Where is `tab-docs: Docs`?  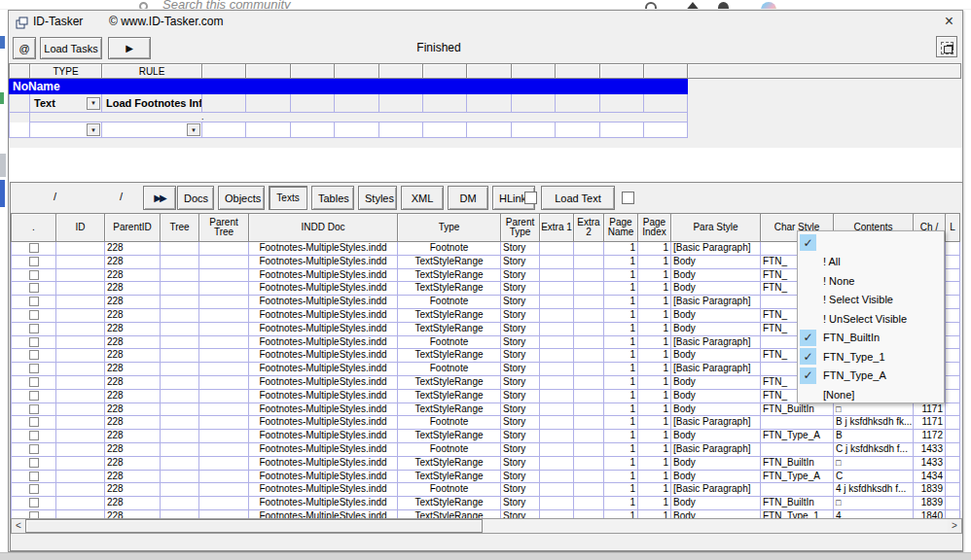 tab-docs: Docs is located at coordinates (196, 198).